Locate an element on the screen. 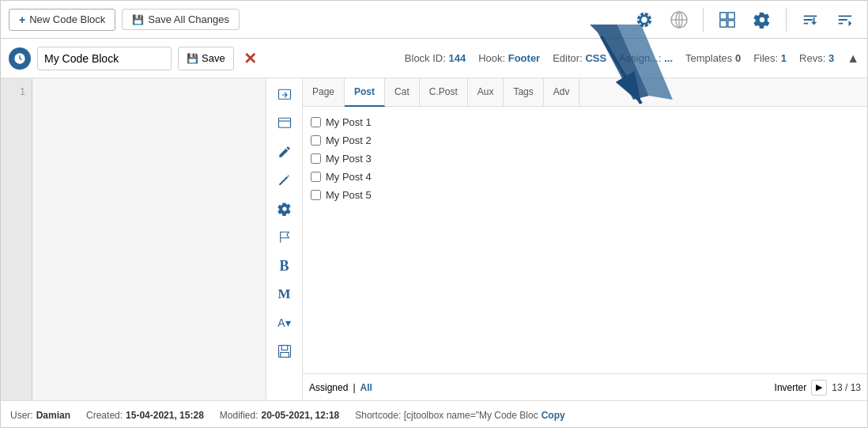  revs-link: 3 is located at coordinates (832, 59).